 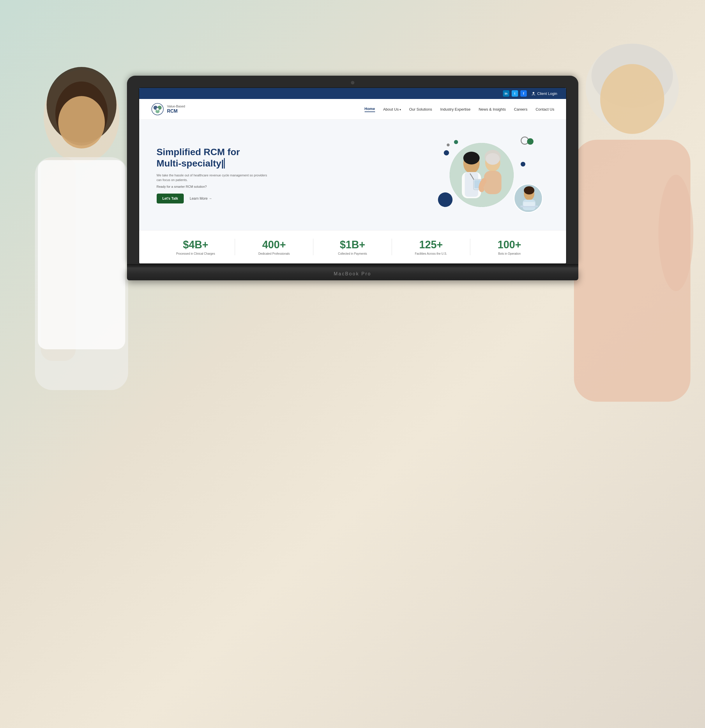 I want to click on hero-cta-text: Ready for a smarter RCM solution?, so click(x=212, y=186).